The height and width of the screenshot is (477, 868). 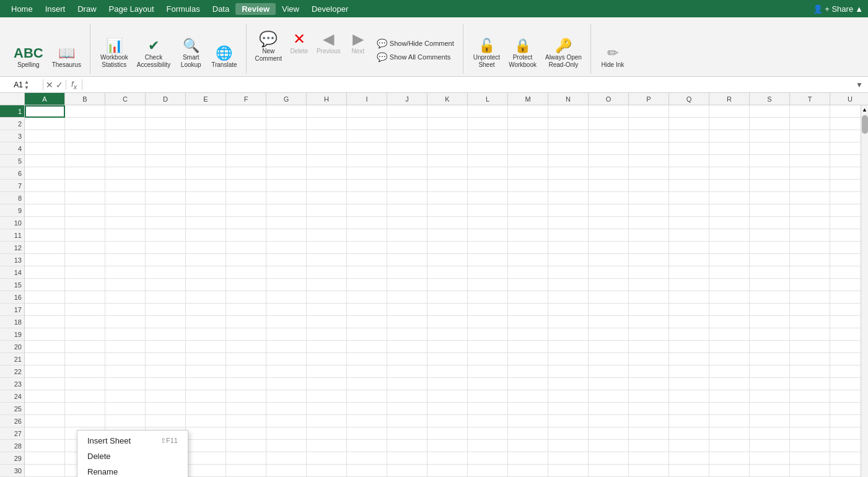 What do you see at coordinates (45, 285) in the screenshot?
I see `cell-A15` at bounding box center [45, 285].